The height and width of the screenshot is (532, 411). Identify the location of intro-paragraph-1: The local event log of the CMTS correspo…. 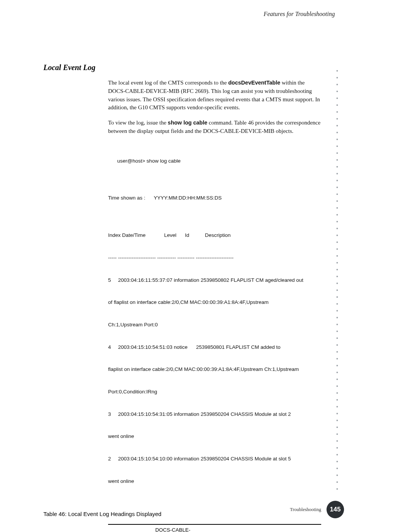
(215, 95).